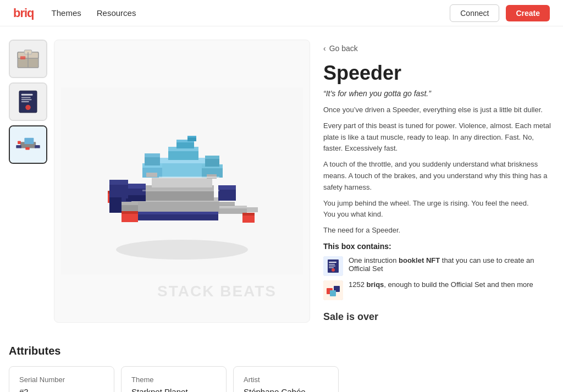  What do you see at coordinates (324, 48) in the screenshot?
I see `chevron-left-icon: ‹` at bounding box center [324, 48].